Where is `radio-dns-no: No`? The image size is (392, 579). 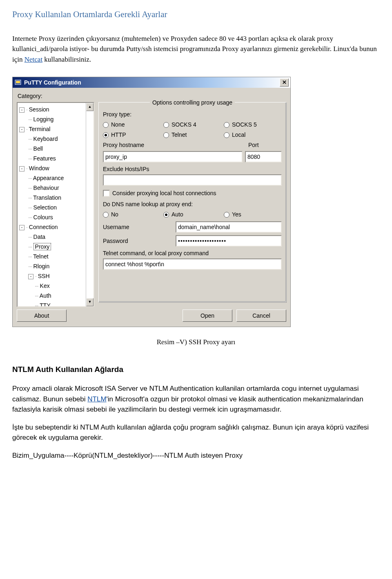
radio-dns-no: No is located at coordinates (132, 215).